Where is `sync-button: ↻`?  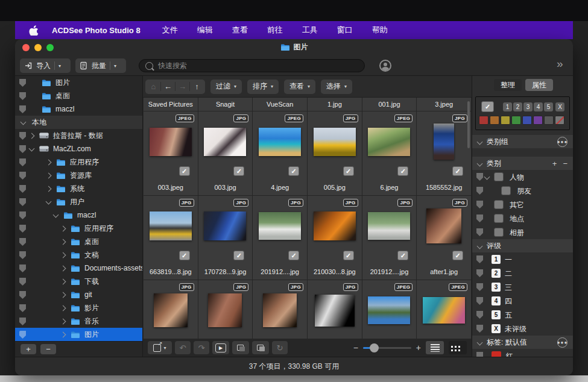 sync-button: ↻ is located at coordinates (280, 348).